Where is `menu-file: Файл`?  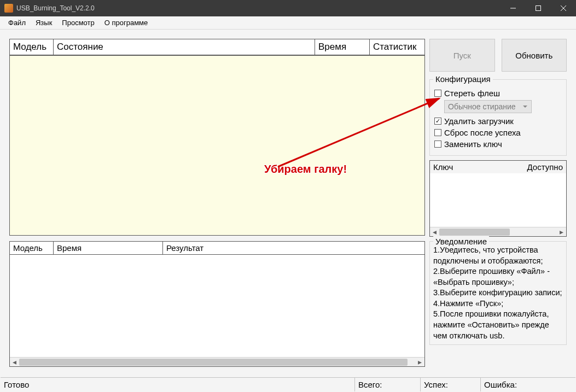 menu-file: Файл is located at coordinates (17, 23).